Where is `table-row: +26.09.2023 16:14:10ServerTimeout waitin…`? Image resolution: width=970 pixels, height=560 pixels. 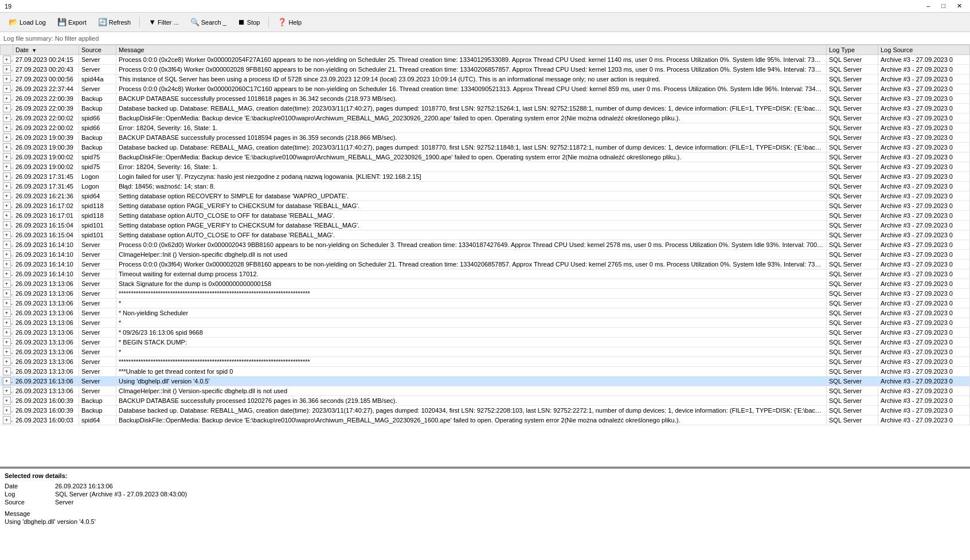
table-row: +26.09.2023 16:14:10ServerTimeout waitin… is located at coordinates (485, 274).